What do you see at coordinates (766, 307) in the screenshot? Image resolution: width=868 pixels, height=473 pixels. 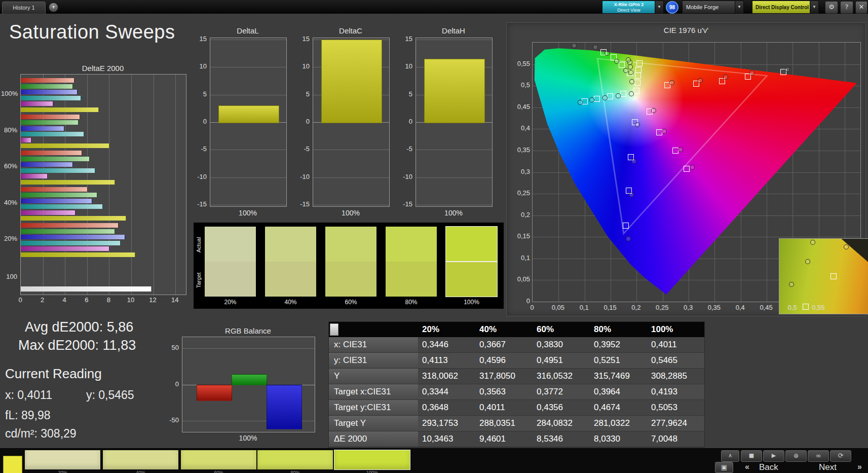 I see `x-tick-label: 0,45` at bounding box center [766, 307].